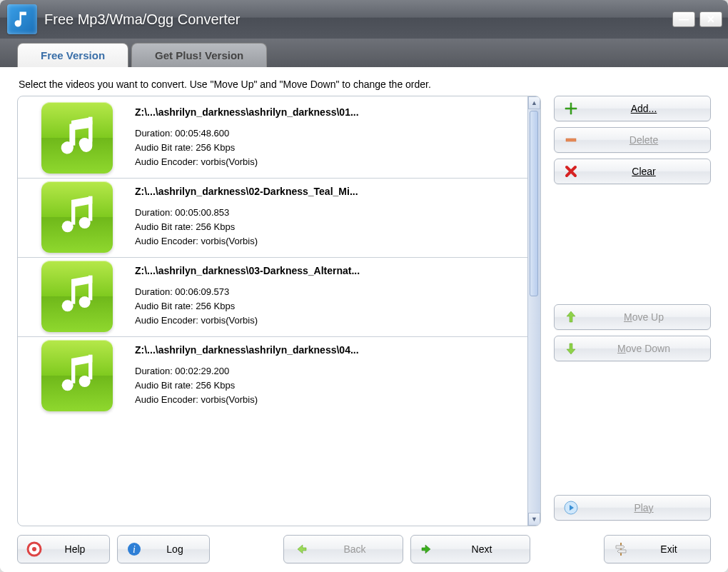 The image size is (728, 572). What do you see at coordinates (355, 549) in the screenshot?
I see `back-label: Back` at bounding box center [355, 549].